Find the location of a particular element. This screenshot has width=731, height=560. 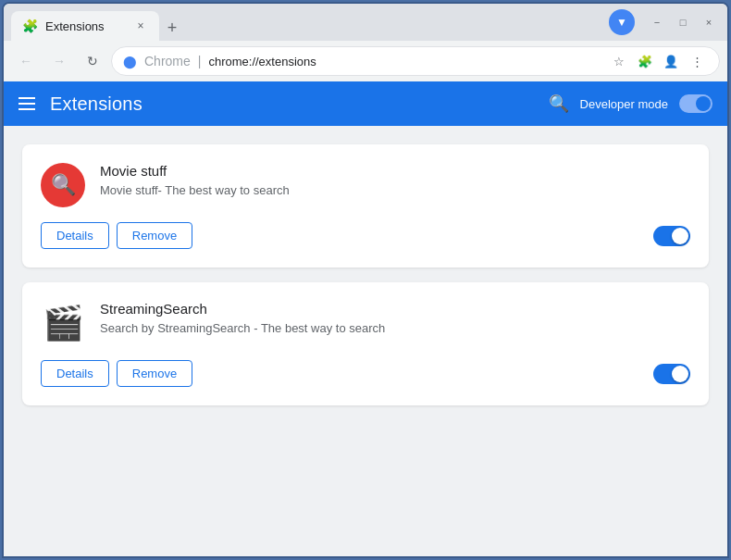

developer-mode-label: Developer mode is located at coordinates (624, 104).